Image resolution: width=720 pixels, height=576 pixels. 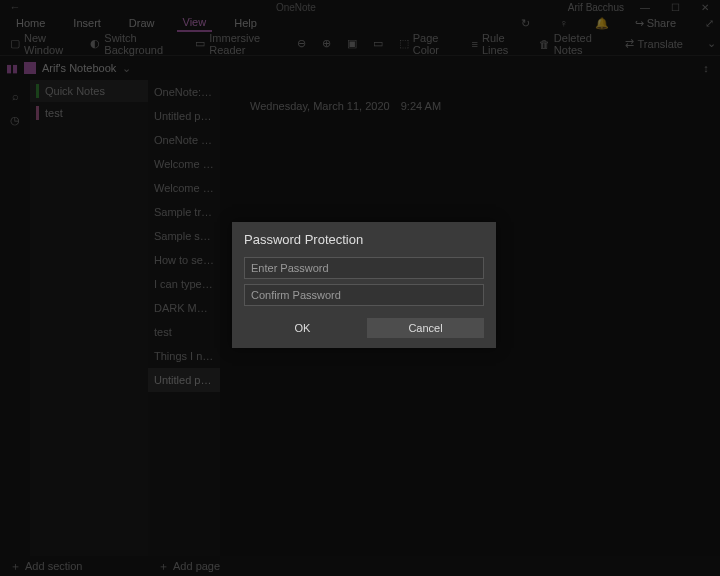 I want to click on cancel-button: Cancel, so click(x=426, y=328).